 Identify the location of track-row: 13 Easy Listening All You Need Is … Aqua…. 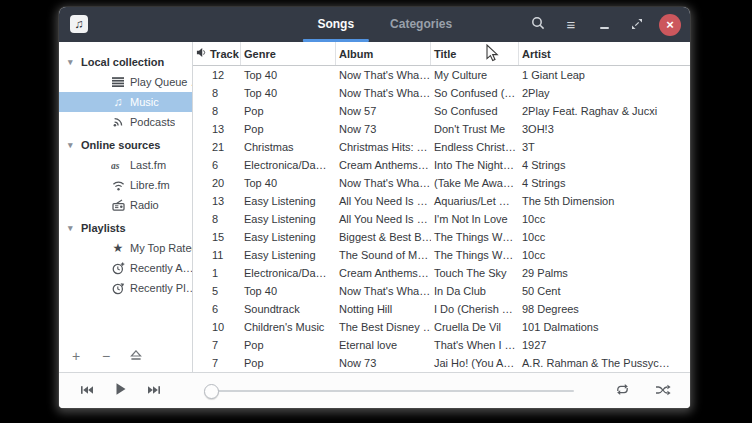
(442, 201).